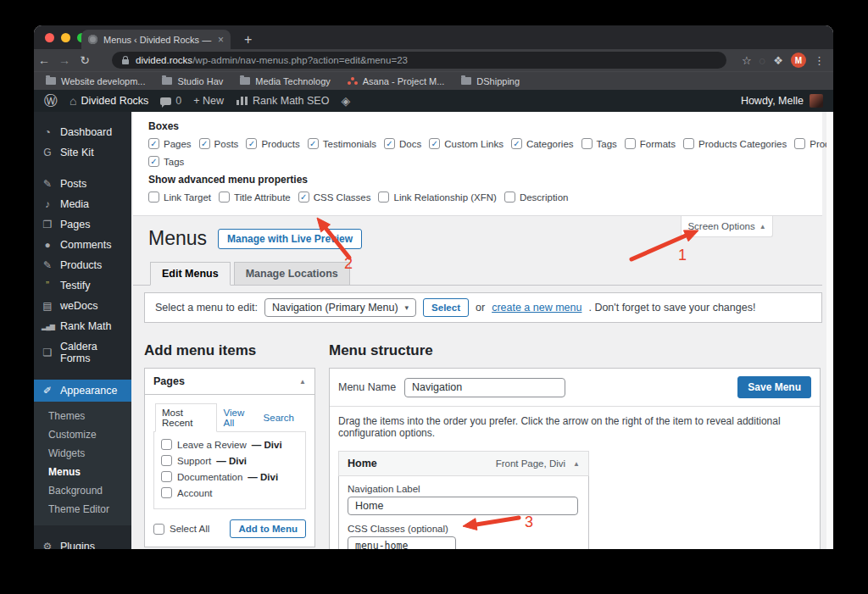 The width and height of the screenshot is (868, 594). I want to click on sidebar-item: ▤ weDocs, so click(83, 306).